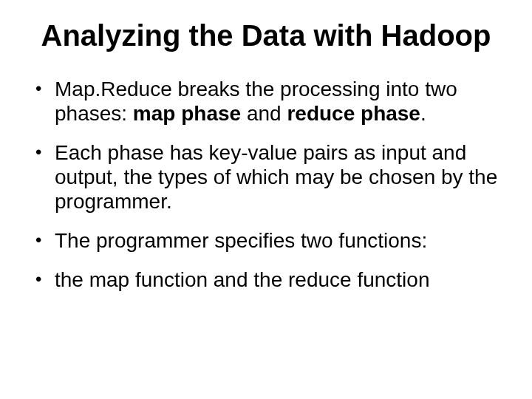  Describe the element at coordinates (266, 241) in the screenshot. I see `list-item: The programmer specifies two functions:` at that location.